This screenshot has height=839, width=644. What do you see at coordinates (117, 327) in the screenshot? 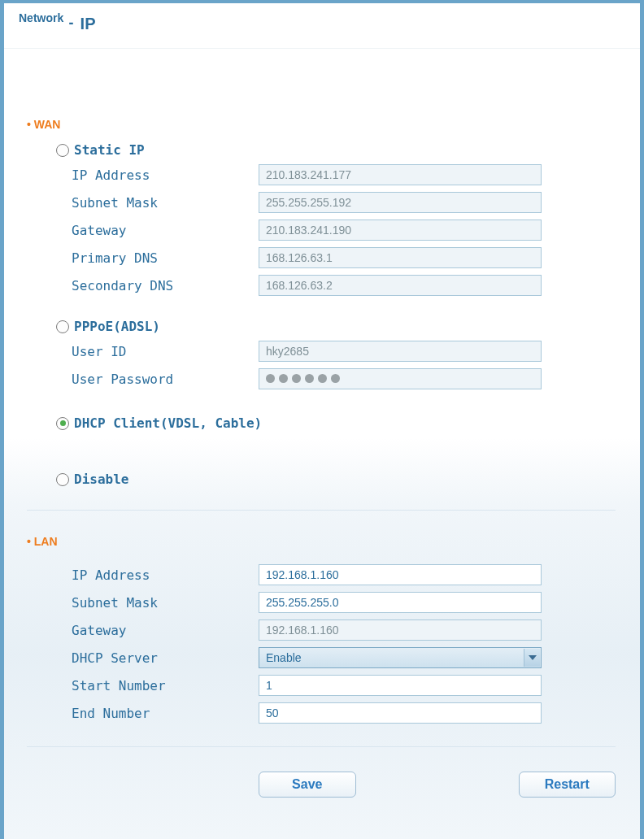
I see `wan-pppoe-label: PPPoE(ADSL)` at bounding box center [117, 327].